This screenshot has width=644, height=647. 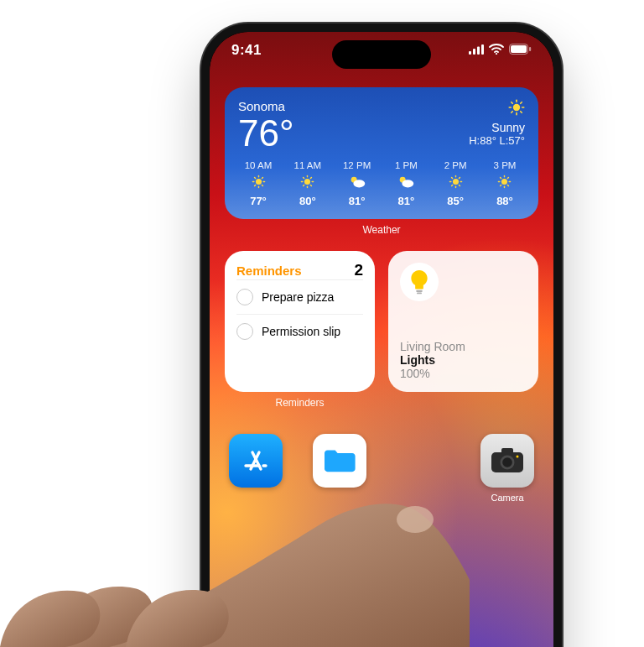 What do you see at coordinates (307, 165) in the screenshot?
I see `forecast-time: 11 AM` at bounding box center [307, 165].